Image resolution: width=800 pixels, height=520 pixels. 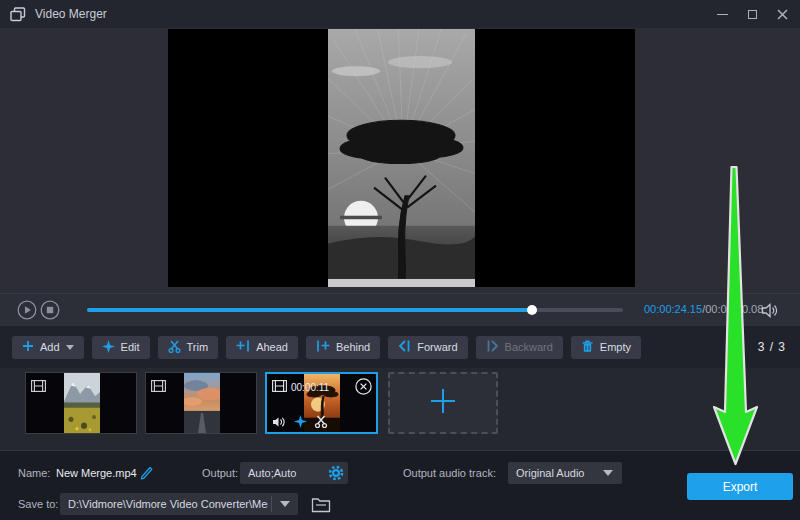 I want to click on minimize-icon, so click(x=722, y=14).